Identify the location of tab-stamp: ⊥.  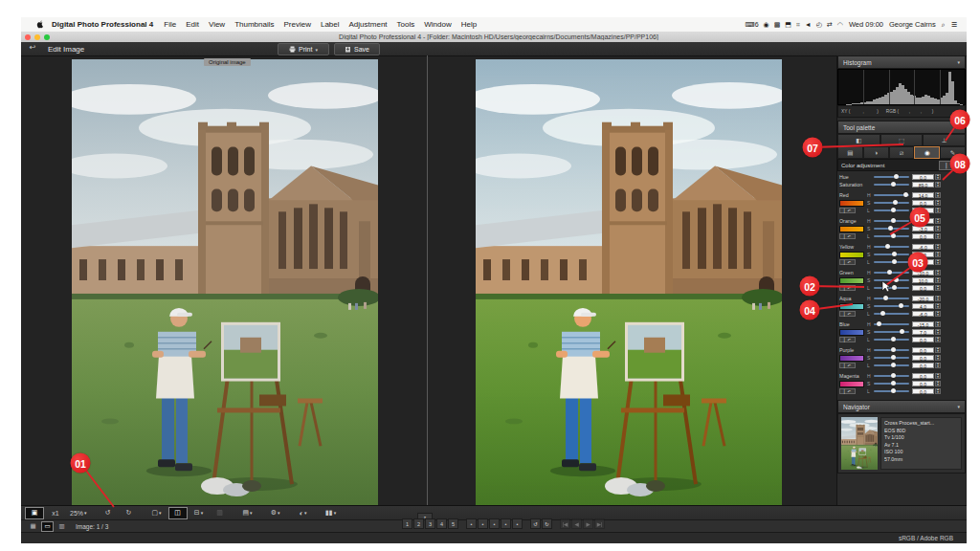
(944, 140).